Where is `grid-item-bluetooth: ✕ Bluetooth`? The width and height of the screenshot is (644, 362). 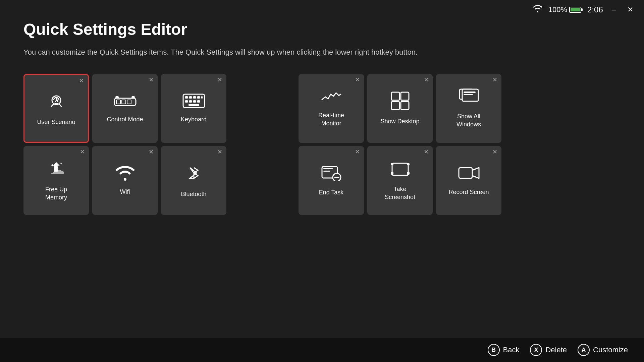
grid-item-bluetooth: ✕ Bluetooth is located at coordinates (194, 180).